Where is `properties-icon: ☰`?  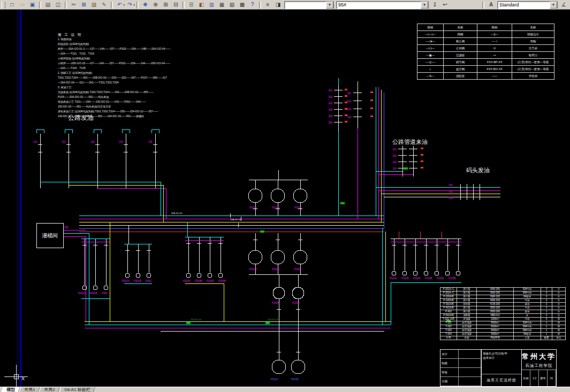 properties-icon: ☰ is located at coordinates (192, 5).